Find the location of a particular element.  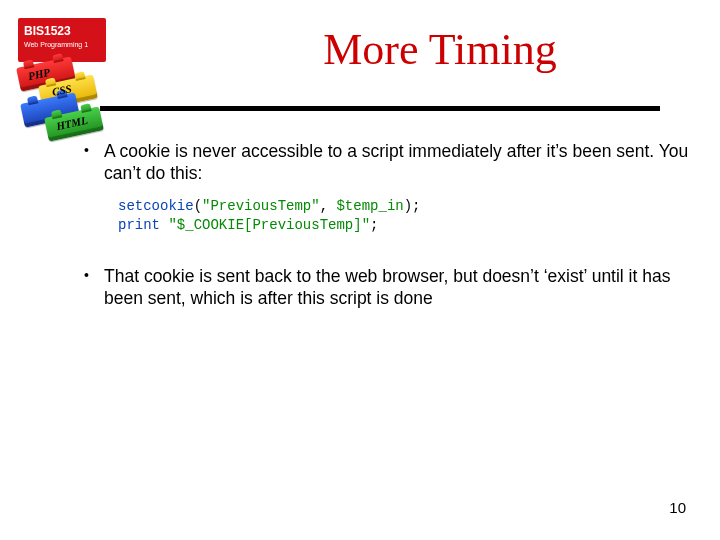

course-subtitle: Web Programming 1 is located at coordinates (62, 44).